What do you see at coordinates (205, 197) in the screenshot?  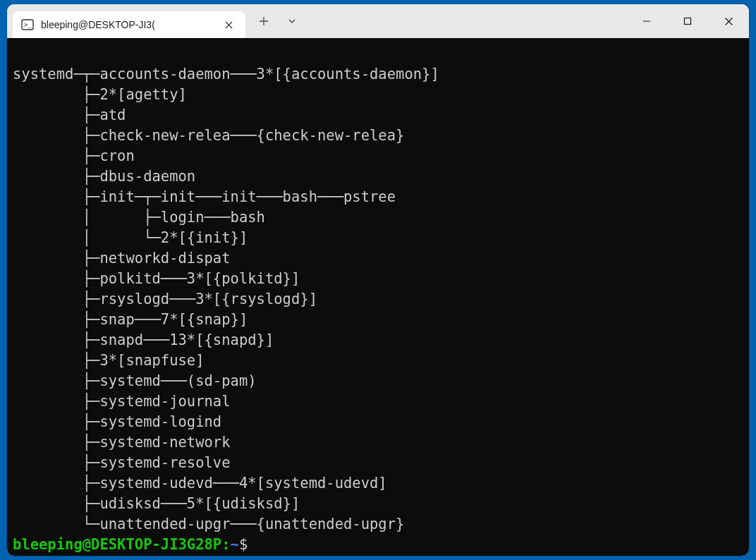 I see `pstree-line: ├─init─┬─init───init───bash───pstree` at bounding box center [205, 197].